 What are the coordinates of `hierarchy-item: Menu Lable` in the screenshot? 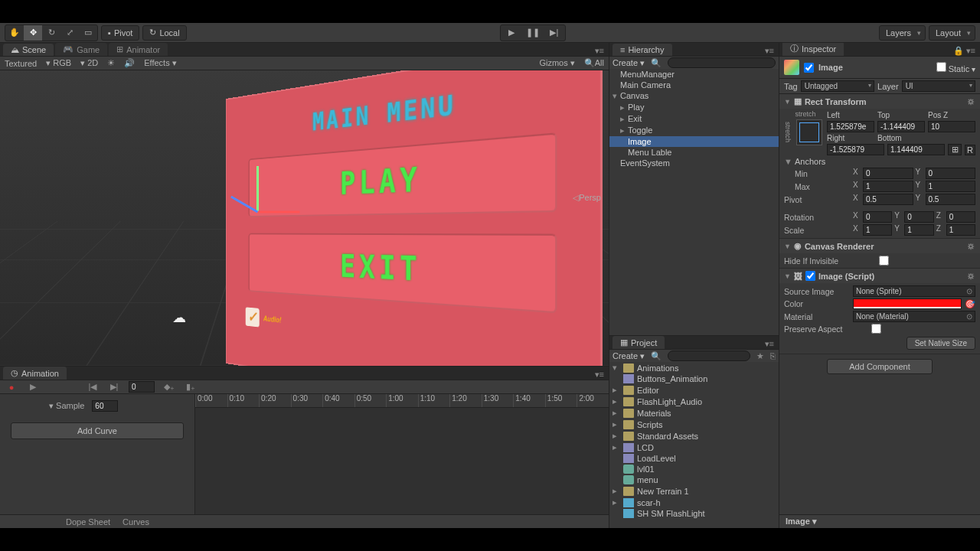 It's located at (694, 152).